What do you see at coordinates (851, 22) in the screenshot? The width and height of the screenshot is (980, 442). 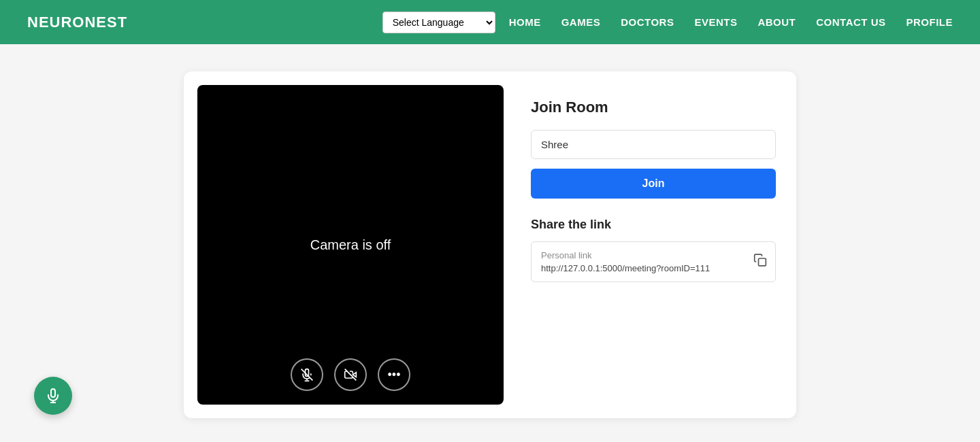 I see `nav-contact-us: CONTACT US` at bounding box center [851, 22].